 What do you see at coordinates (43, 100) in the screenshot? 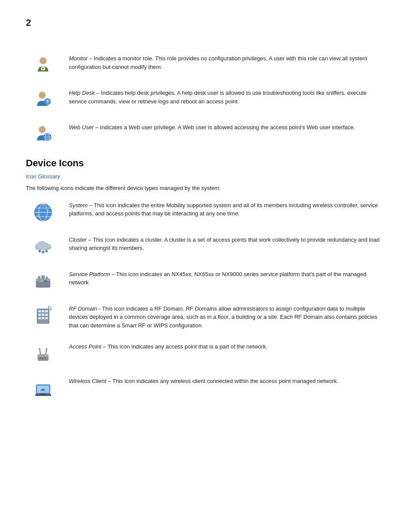
I see `helpdesk-role-icon: ?` at bounding box center [43, 100].